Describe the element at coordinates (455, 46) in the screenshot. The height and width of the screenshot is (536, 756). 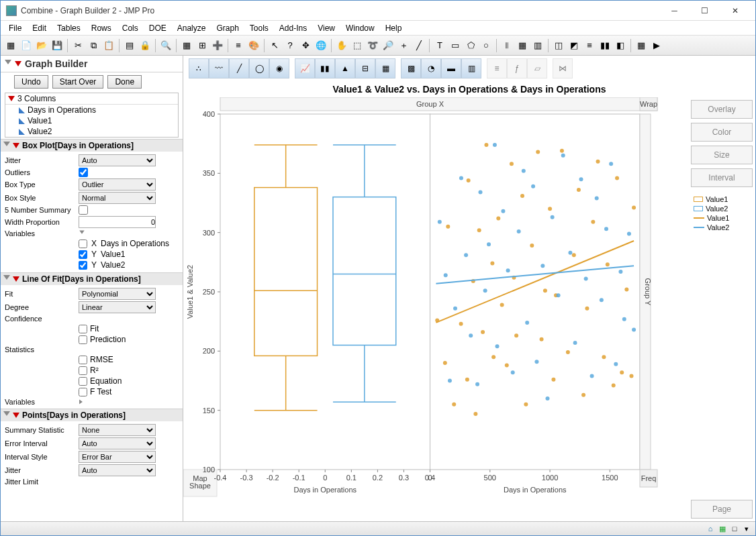
I see `tool-rect-icon: ▭` at that location.